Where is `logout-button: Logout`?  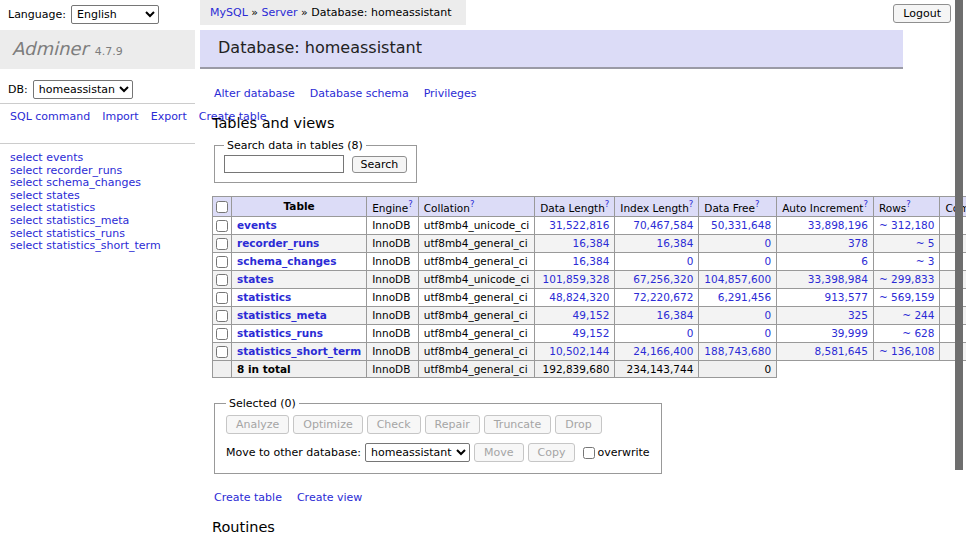
logout-button: Logout is located at coordinates (922, 14).